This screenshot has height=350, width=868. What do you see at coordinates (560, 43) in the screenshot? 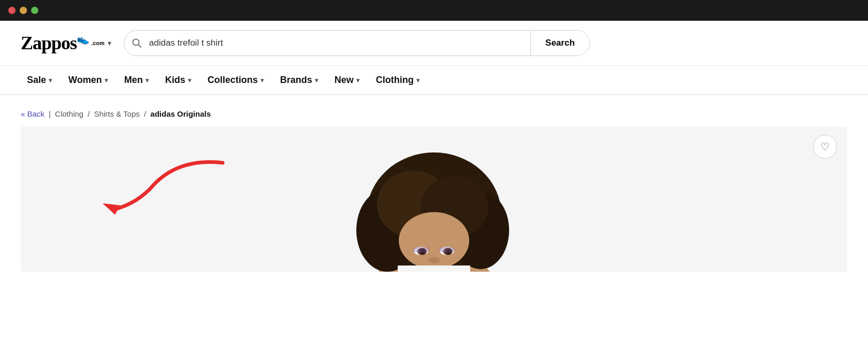
I see `search-button: Search` at bounding box center [560, 43].